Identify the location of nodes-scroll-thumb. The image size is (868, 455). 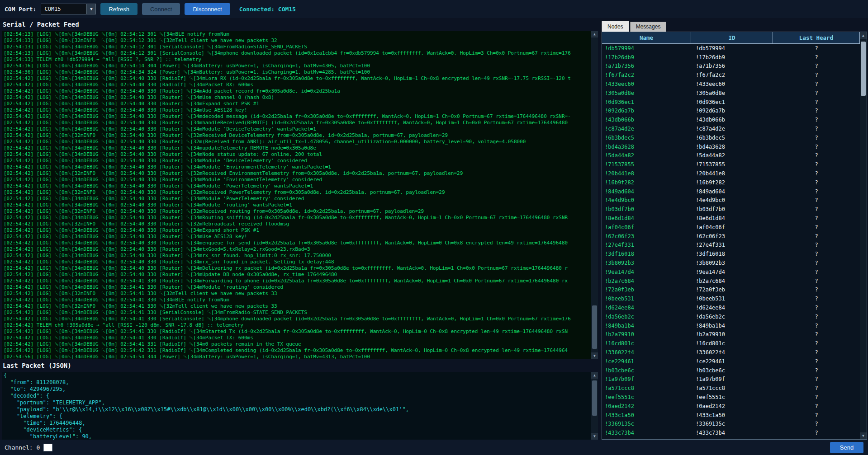
(863, 69).